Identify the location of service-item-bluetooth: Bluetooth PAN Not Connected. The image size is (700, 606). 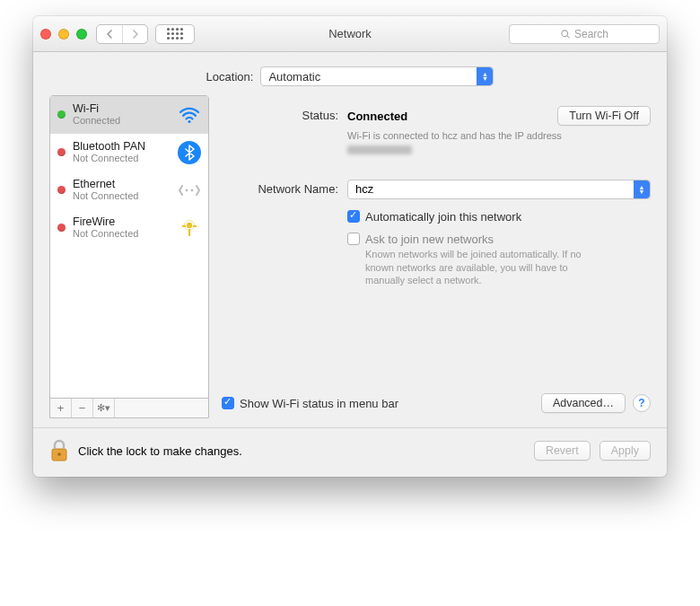
(129, 153).